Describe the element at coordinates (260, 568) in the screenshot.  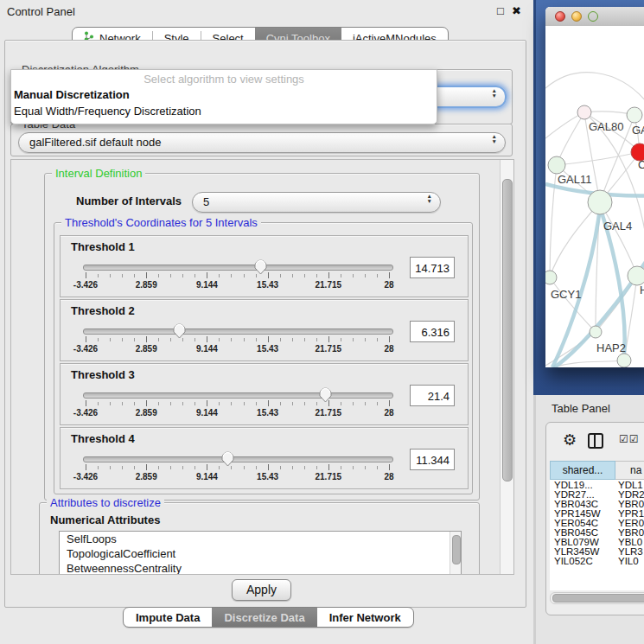
I see `list-item: BetweennessCentrality` at that location.